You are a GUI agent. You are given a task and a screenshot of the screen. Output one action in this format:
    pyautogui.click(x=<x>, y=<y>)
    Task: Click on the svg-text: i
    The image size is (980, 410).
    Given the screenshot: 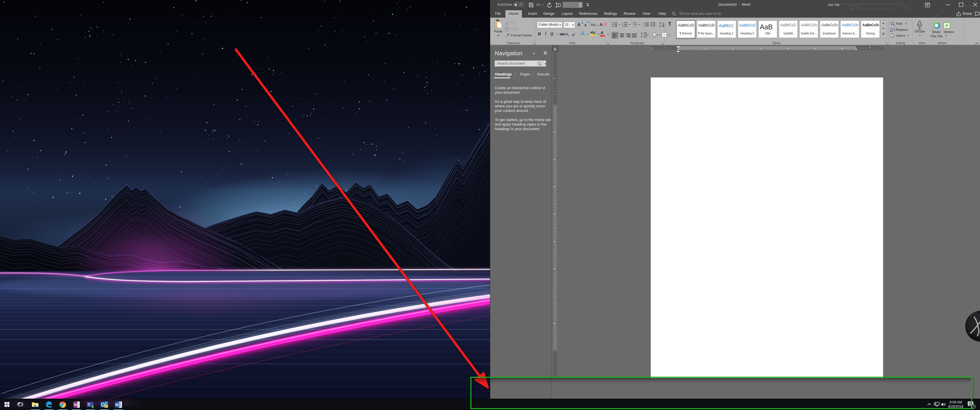 What is the action you would take?
    pyautogui.click(x=634, y=26)
    